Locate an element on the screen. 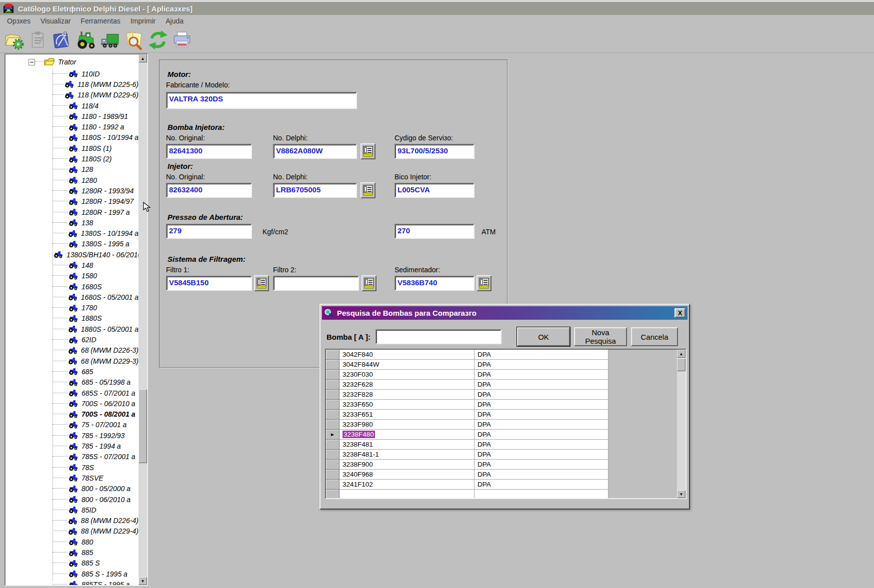 This screenshot has width=874, height=588. clipboard-button is located at coordinates (38, 40).